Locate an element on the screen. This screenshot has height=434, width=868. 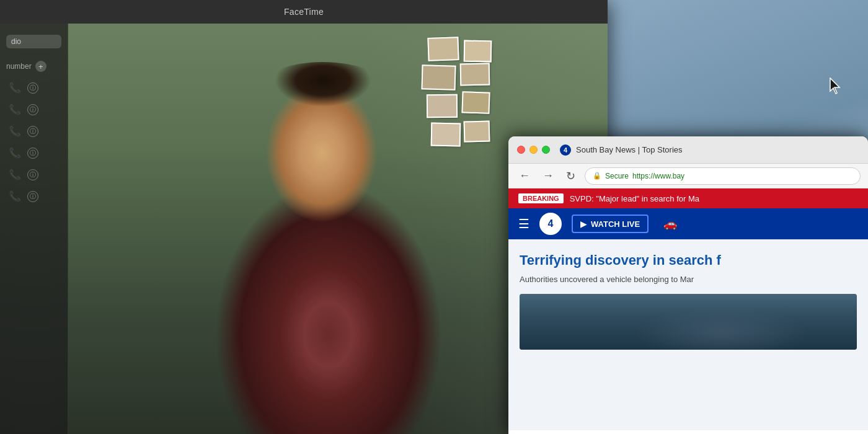
minimize-button is located at coordinates (533, 150).